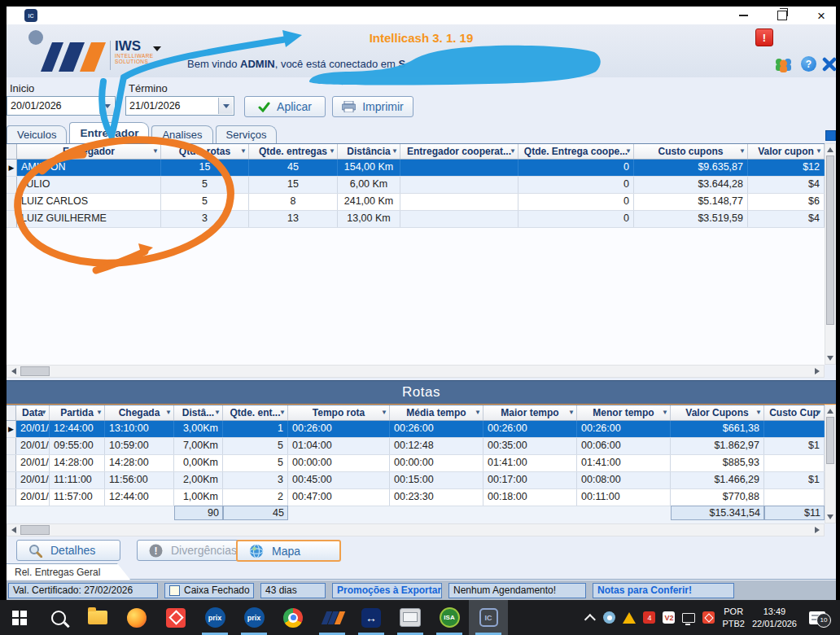 This screenshot has width=840, height=635. What do you see at coordinates (782, 15) in the screenshot?
I see `maximize-button` at bounding box center [782, 15].